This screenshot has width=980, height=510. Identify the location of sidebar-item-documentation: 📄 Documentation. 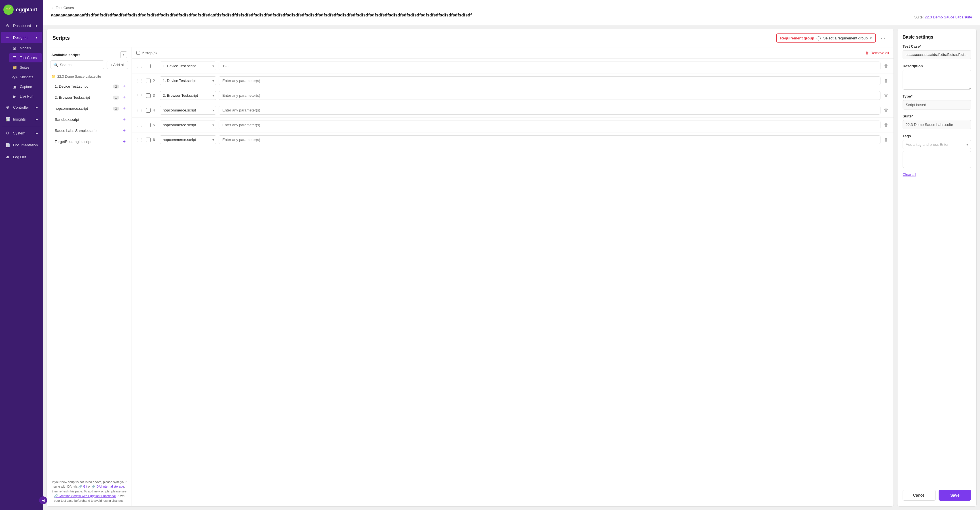
(21, 145).